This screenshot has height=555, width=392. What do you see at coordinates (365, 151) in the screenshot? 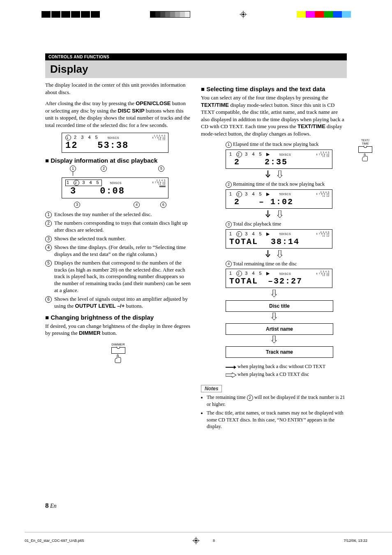
I see `text-time-button-diagram: TEXT/ TIME` at bounding box center [365, 151].